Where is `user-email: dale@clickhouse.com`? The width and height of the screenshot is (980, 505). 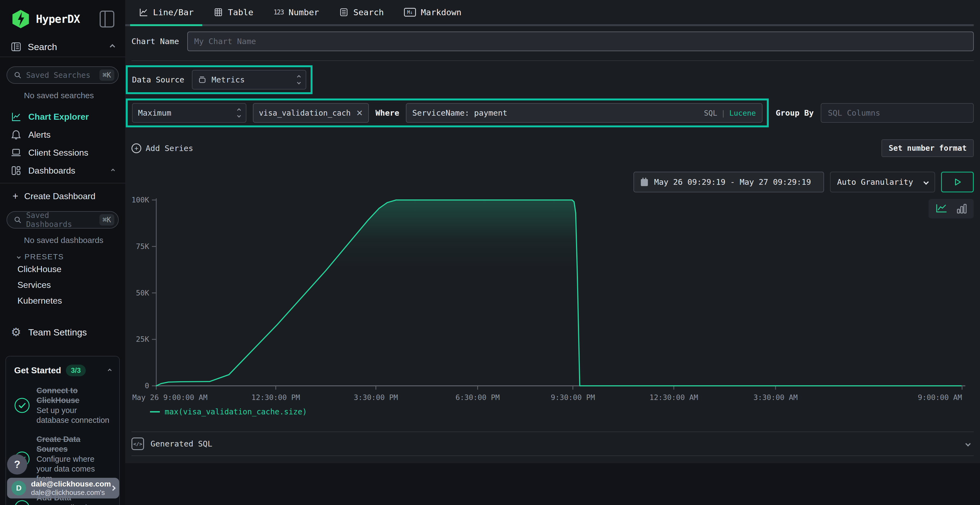
user-email: dale@clickhouse.com is located at coordinates (71, 484).